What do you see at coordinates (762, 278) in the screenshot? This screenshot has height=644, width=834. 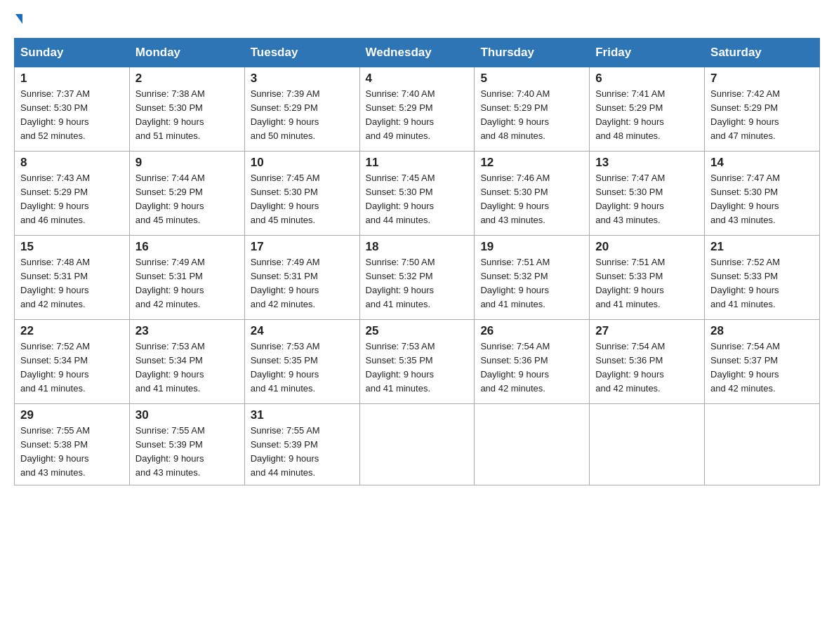 I see `calendar-cell: 21Sunrise: 7:52 AMSunset: 5:33 PMDayligh…` at bounding box center [762, 278].